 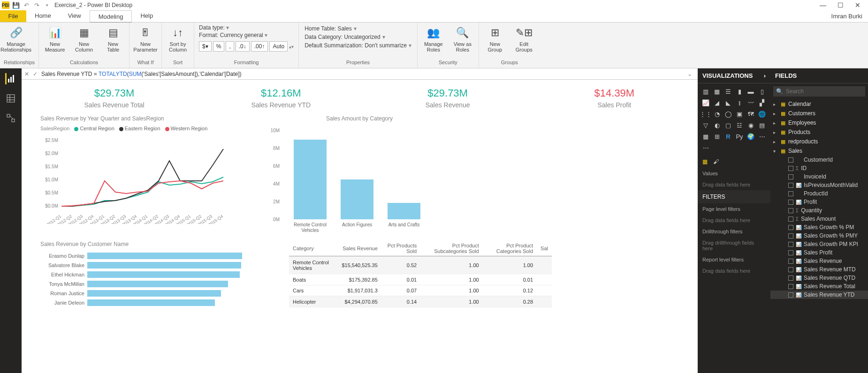 I want to click on field-customerid: CustomerId, so click(x=819, y=160).